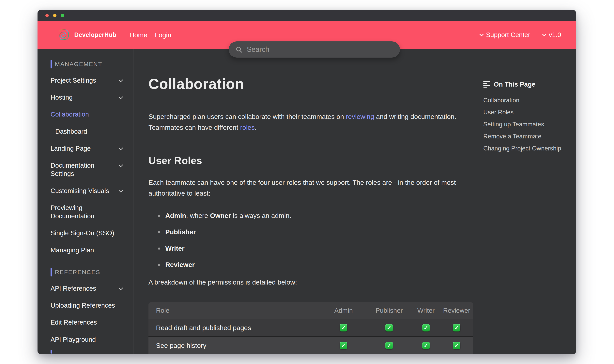  Describe the element at coordinates (95, 35) in the screenshot. I see `brand-name: DeveloperHub` at that location.